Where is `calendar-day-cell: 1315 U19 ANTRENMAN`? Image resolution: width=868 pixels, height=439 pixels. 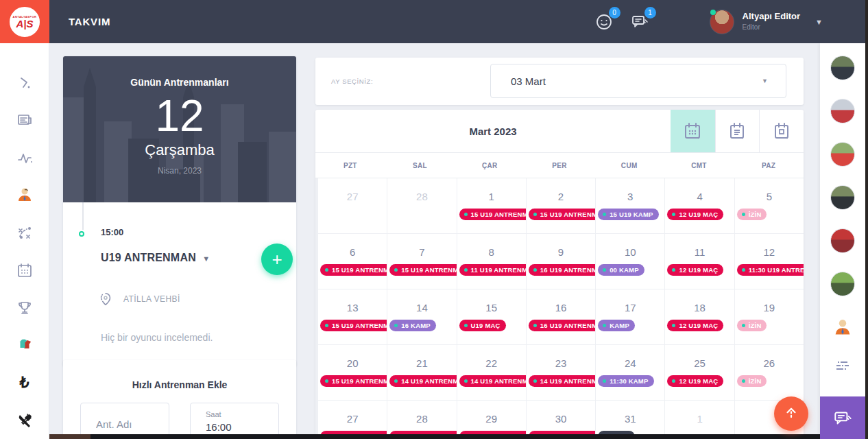
calendar-day-cell: 1315 U19 ANTRENMAN is located at coordinates (352, 317).